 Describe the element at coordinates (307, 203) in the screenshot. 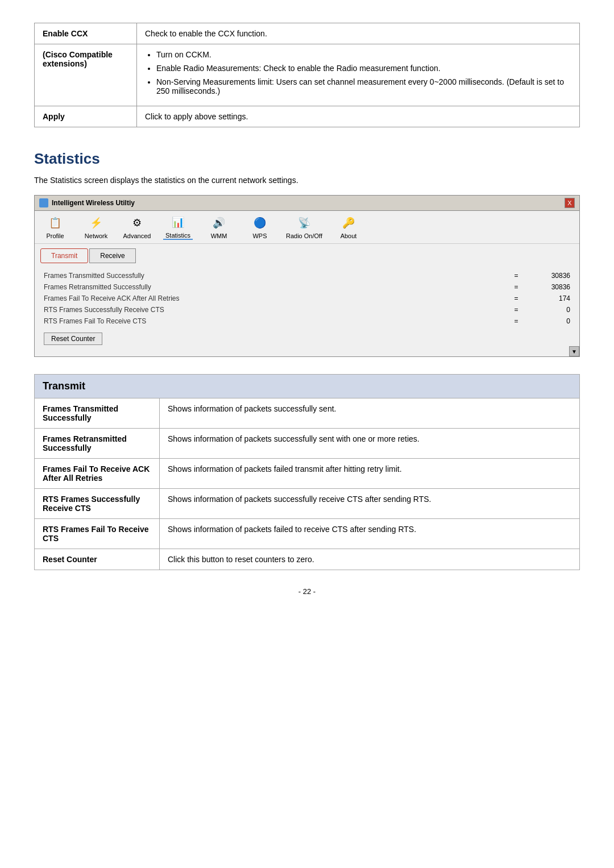

I see `window-titlebar: Intelligent Wireless Utiltiy X` at that location.